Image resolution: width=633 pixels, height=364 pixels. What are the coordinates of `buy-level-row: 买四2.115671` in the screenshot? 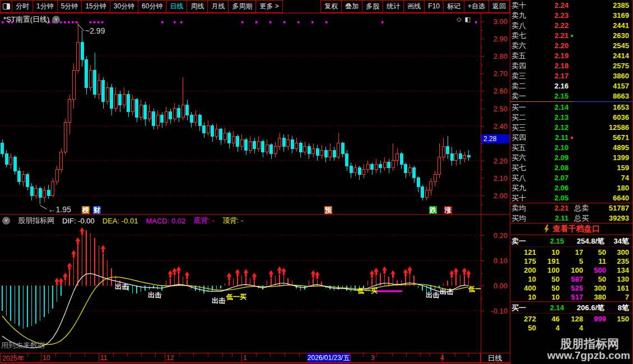 It's located at (571, 138).